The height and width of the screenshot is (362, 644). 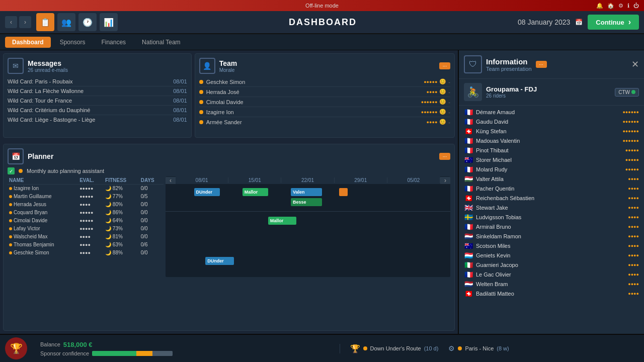 What do you see at coordinates (551, 227) in the screenshot?
I see `list-item: 🇫🇷 Armirail Bruno ●●●●` at bounding box center [551, 227].